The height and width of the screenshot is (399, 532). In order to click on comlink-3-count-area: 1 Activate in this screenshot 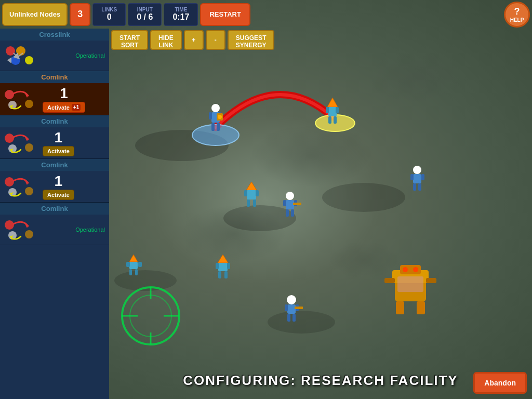, I will do `click(58, 187)`.